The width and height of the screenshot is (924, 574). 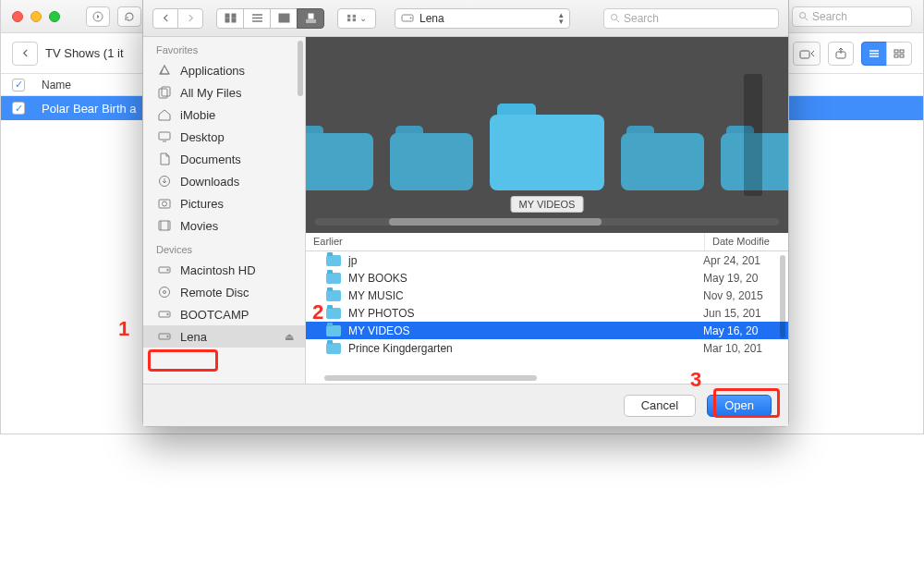 I want to click on list-vscroll-thumb, so click(x=783, y=297).